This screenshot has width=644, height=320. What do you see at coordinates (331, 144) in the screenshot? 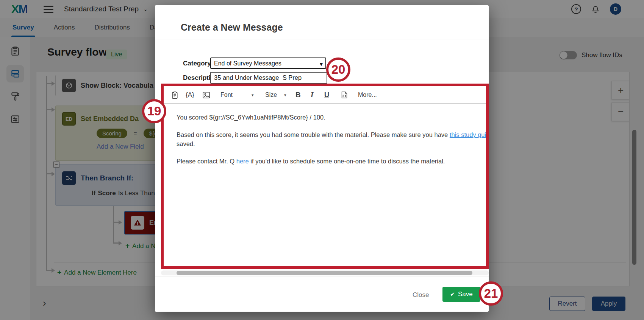
I see `message-paragraph-2-cont: saved.` at bounding box center [331, 144].